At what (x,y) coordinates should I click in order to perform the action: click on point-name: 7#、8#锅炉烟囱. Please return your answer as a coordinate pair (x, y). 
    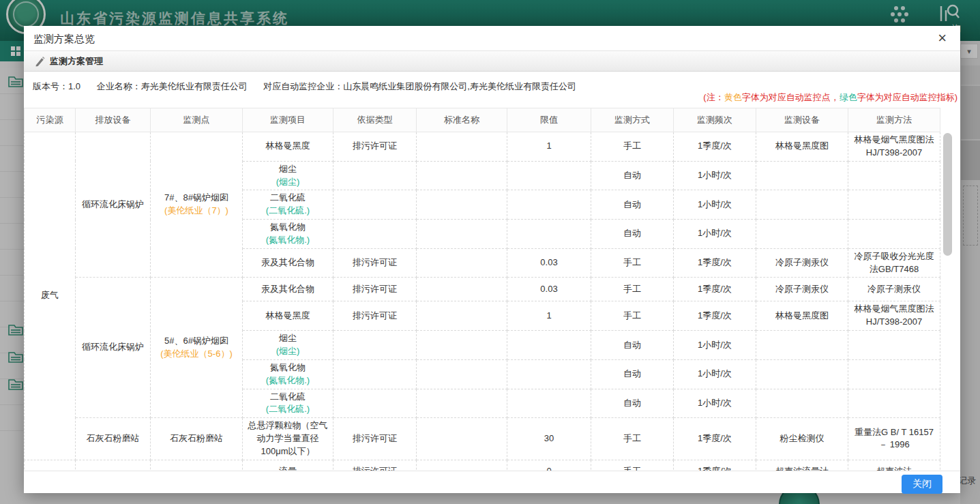
    Looking at the image, I should click on (196, 198).